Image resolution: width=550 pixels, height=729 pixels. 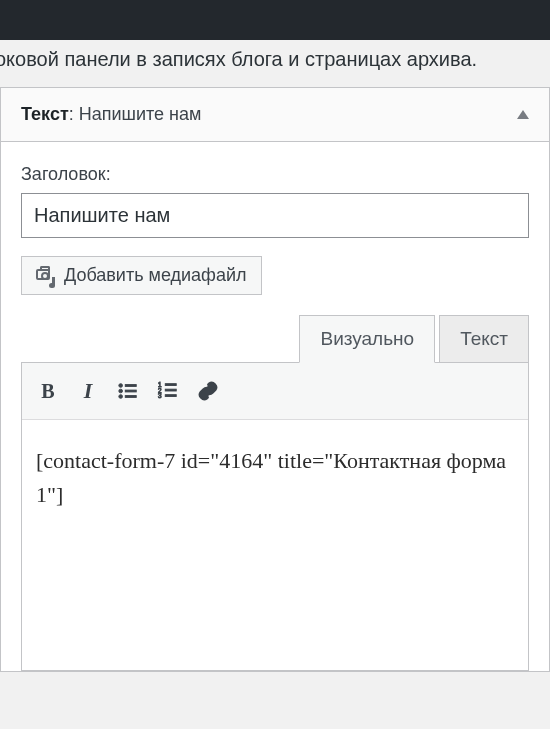 What do you see at coordinates (45, 114) in the screenshot?
I see `widget-title-type: Текст` at bounding box center [45, 114].